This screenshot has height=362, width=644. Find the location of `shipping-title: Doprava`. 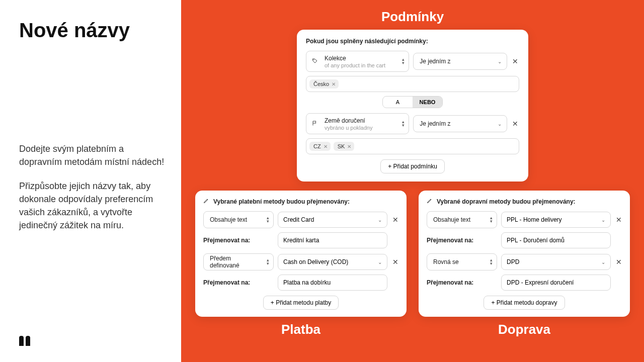

shipping-title: Doprava is located at coordinates (524, 330).